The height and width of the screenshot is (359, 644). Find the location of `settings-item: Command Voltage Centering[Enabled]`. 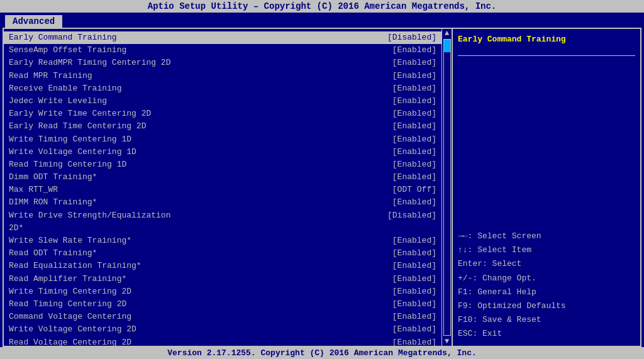

settings-item: Command Voltage Centering[Enabled] is located at coordinates (223, 317).